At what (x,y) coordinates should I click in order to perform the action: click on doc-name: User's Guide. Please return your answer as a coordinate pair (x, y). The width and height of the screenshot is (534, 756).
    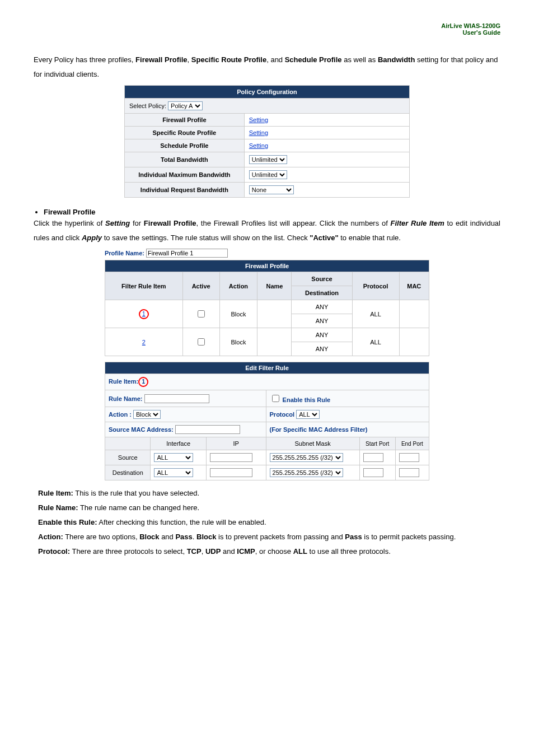
    Looking at the image, I should click on (481, 32).